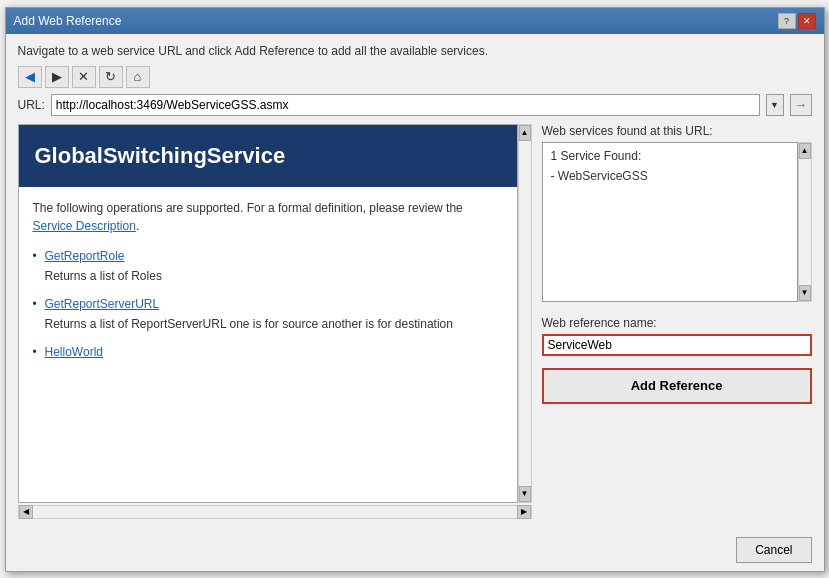 Image resolution: width=829 pixels, height=578 pixels. Describe the element at coordinates (525, 494) in the screenshot. I see `scroll-down-button: ▼` at that location.